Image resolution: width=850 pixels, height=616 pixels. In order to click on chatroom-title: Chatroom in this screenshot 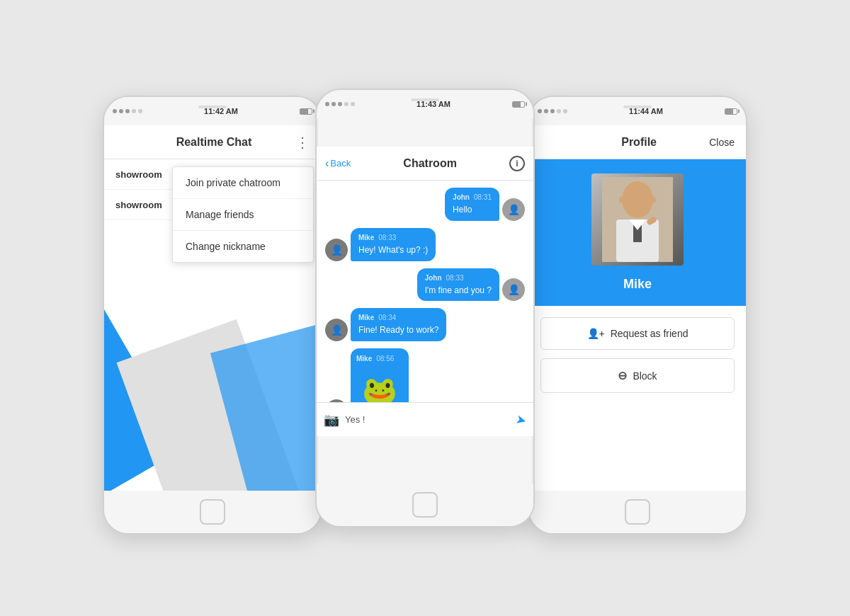, I will do `click(430, 164)`.